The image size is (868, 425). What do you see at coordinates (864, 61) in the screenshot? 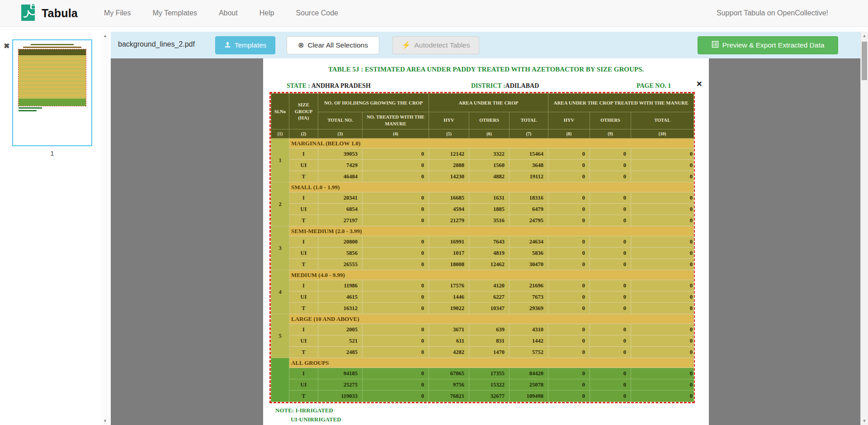
I see `scrollbar-thumb` at bounding box center [864, 61].